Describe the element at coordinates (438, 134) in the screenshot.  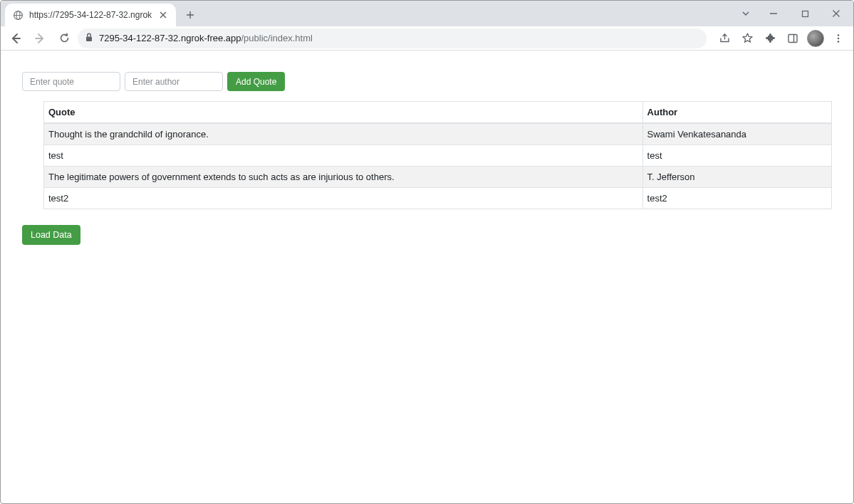
I see `table-row: Thought is the grandchild of ignorance.S…` at that location.